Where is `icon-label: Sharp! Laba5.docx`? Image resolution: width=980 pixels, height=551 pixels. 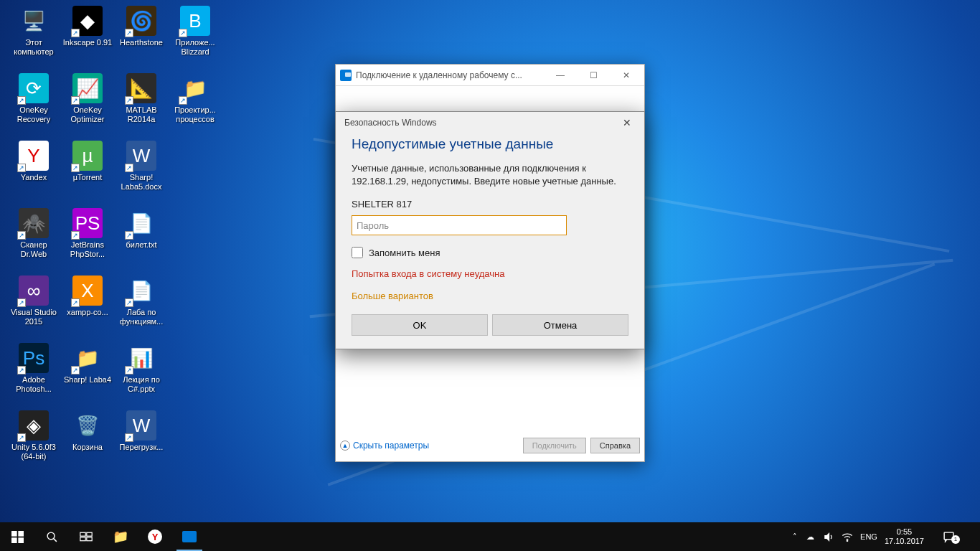 icon-label: Sharp! Laba5.docx is located at coordinates (141, 182).